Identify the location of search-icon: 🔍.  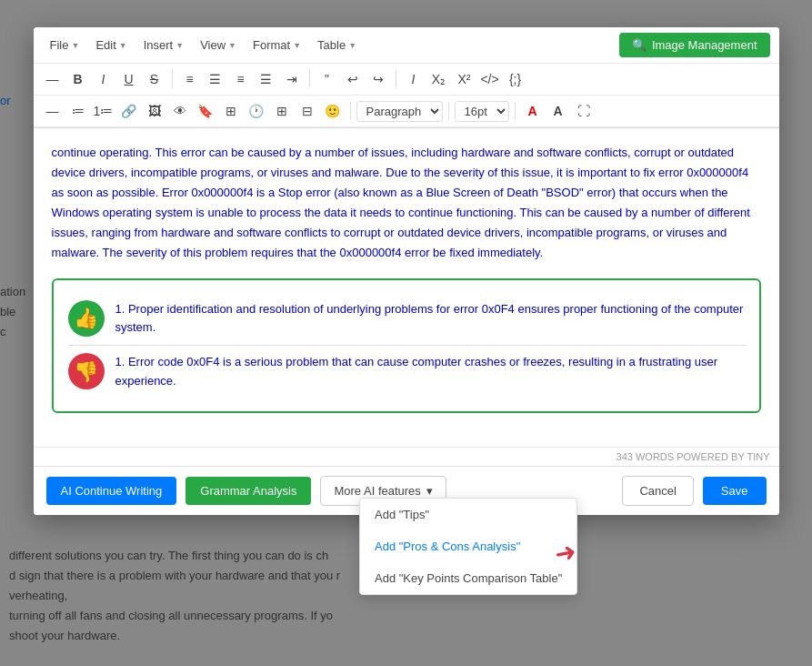
(639, 45).